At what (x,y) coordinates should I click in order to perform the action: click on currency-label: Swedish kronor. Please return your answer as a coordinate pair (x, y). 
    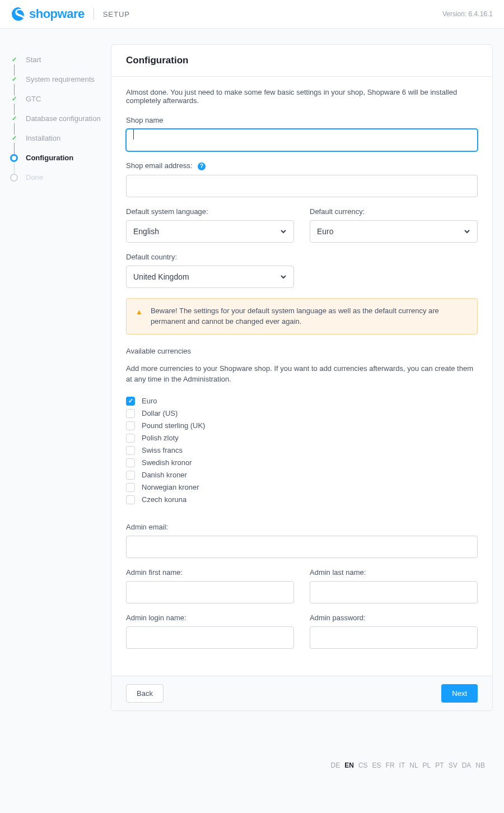
    Looking at the image, I should click on (167, 463).